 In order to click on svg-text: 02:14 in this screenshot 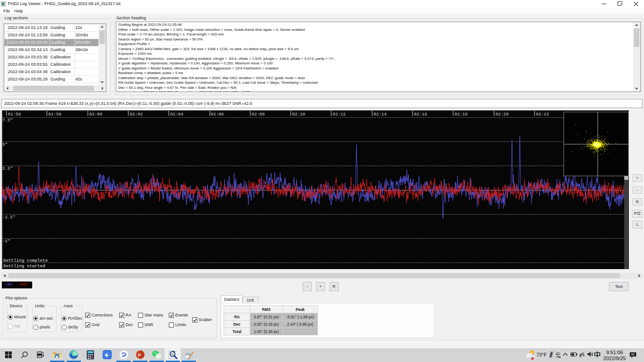, I will do `click(380, 114)`.